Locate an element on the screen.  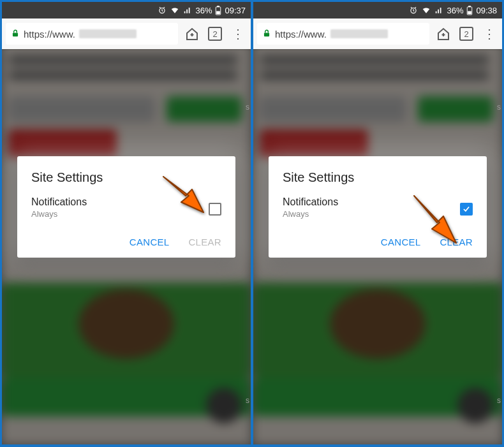
cancel-button: CANCEL is located at coordinates (149, 242).